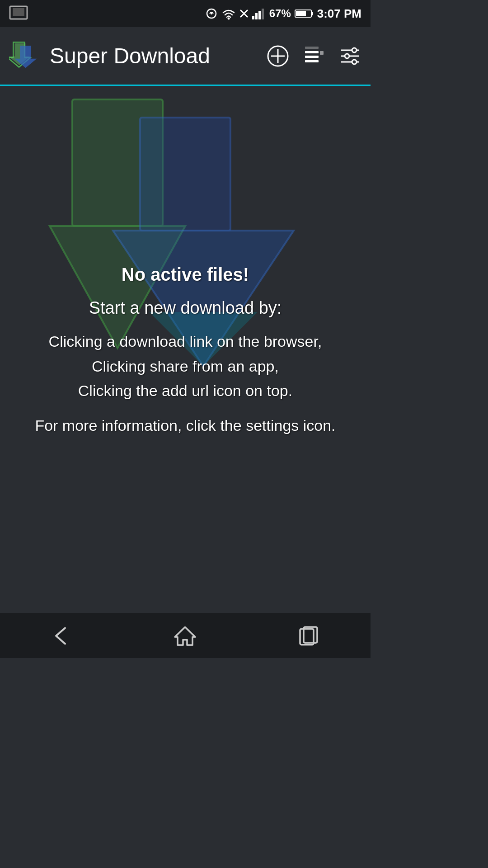  I want to click on home-button, so click(185, 636).